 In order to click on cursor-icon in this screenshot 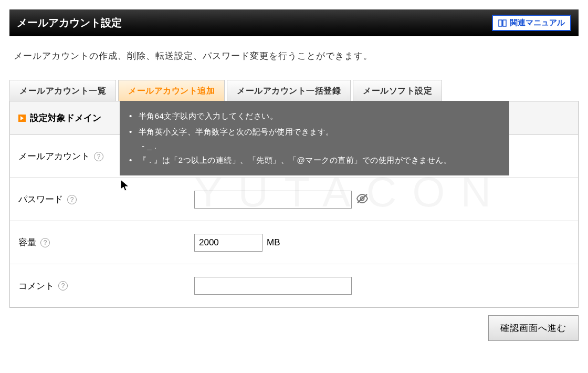, I will do `click(125, 186)`.